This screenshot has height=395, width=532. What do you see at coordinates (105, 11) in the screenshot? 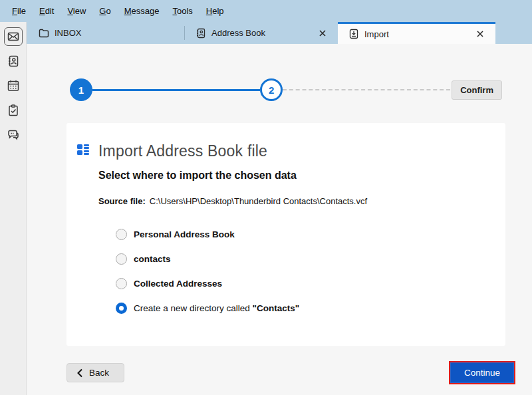
I see `menu-go: Go` at bounding box center [105, 11].